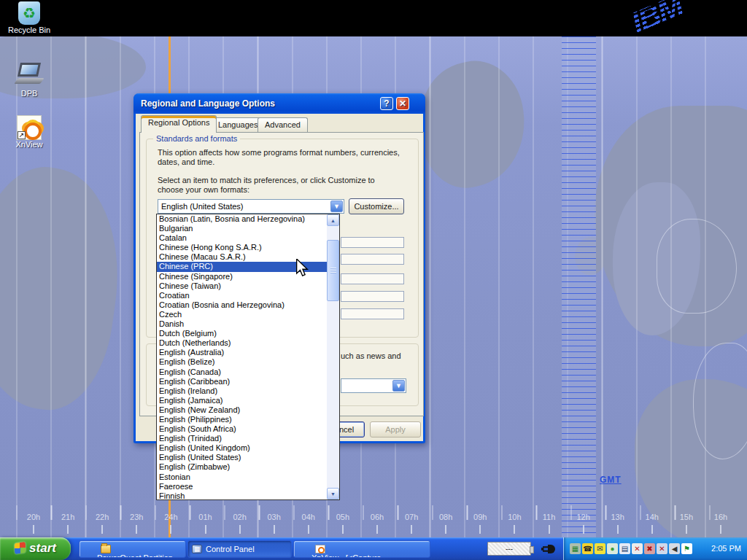 The image size is (747, 560). I want to click on hour-label: 02h, so click(240, 517).